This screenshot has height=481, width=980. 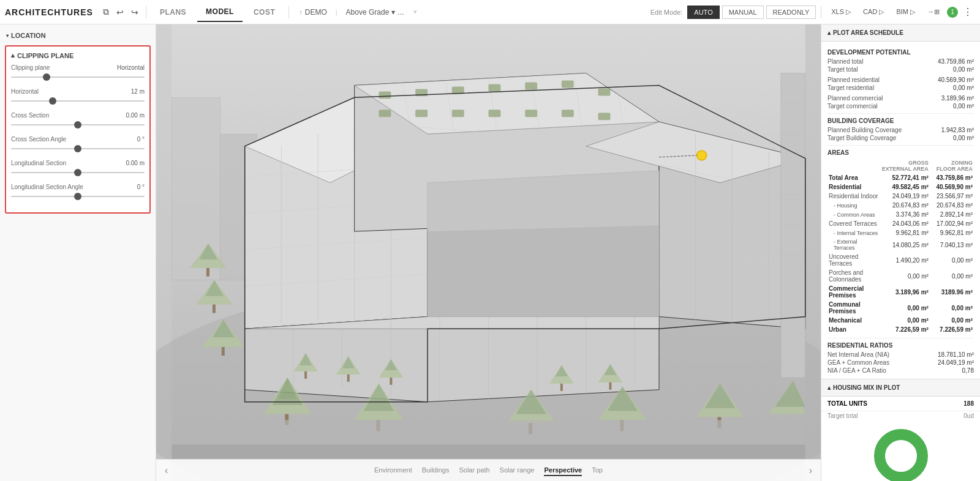 What do you see at coordinates (829, 33) in the screenshot?
I see `chevron-up-icon-right: ▴` at bounding box center [829, 33].